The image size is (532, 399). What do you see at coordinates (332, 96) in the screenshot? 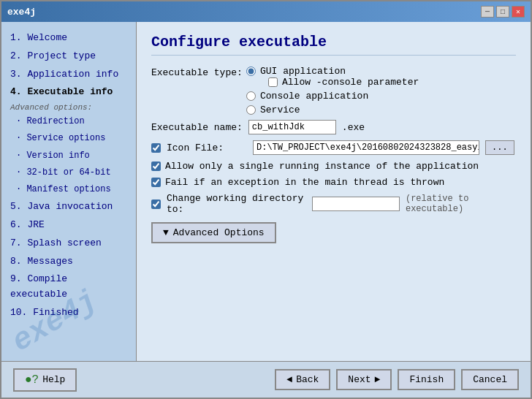
I see `exe-type-console-option: Console application` at bounding box center [332, 96].